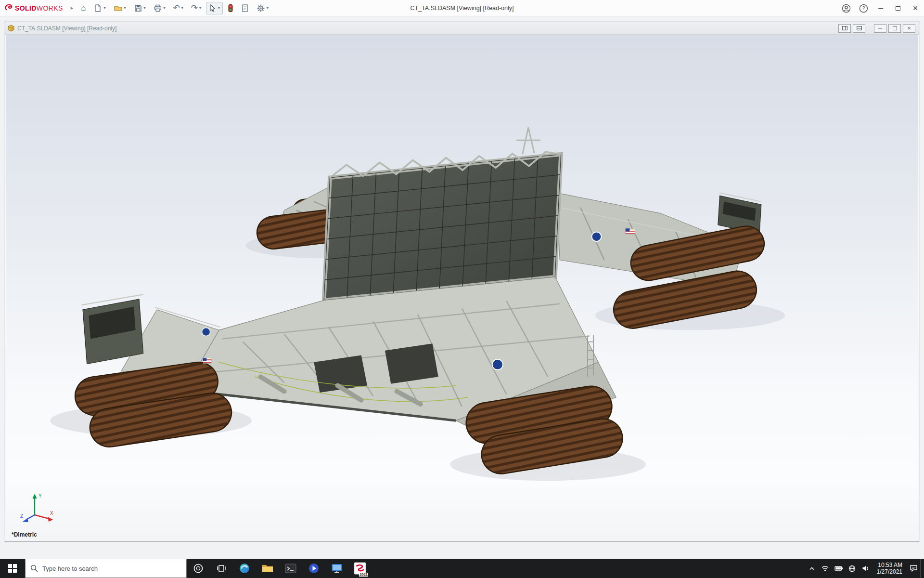 Image resolution: width=924 pixels, height=578 pixels. I want to click on start-button, so click(13, 568).